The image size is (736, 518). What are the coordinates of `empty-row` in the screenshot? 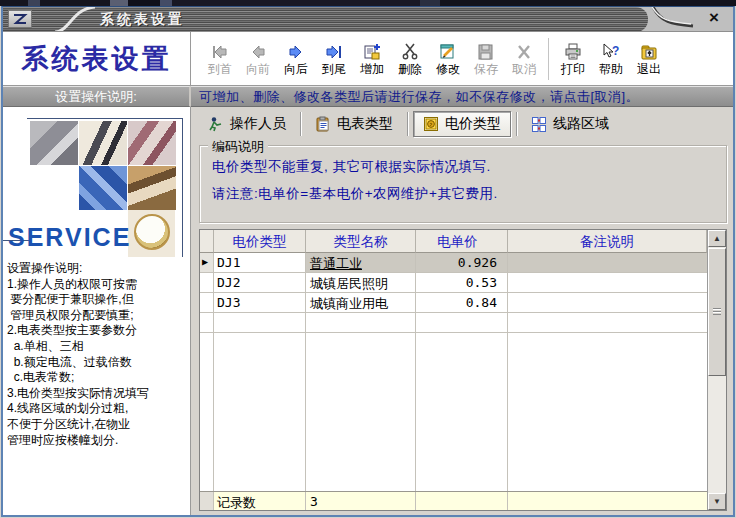 It's located at (454, 323).